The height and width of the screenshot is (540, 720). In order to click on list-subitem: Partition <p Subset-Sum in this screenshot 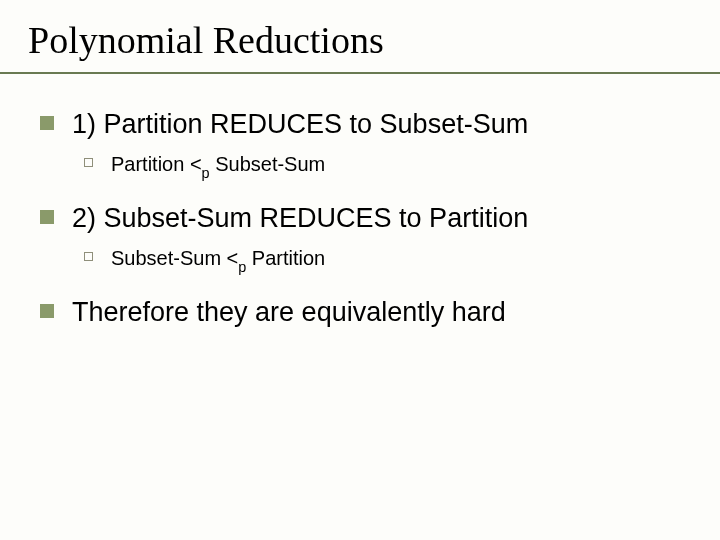, I will do `click(388, 166)`.